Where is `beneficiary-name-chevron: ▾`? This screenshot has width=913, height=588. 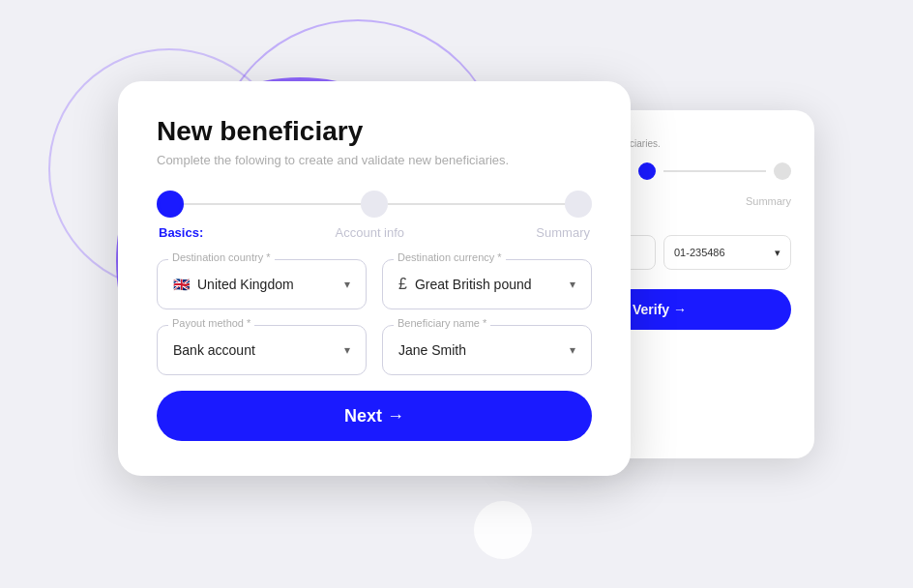
beneficiary-name-chevron: ▾ is located at coordinates (573, 350).